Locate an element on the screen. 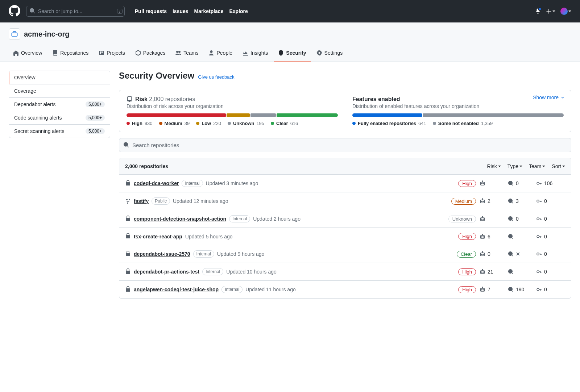 The image size is (580, 392). tab-packages: Packages is located at coordinates (150, 54).